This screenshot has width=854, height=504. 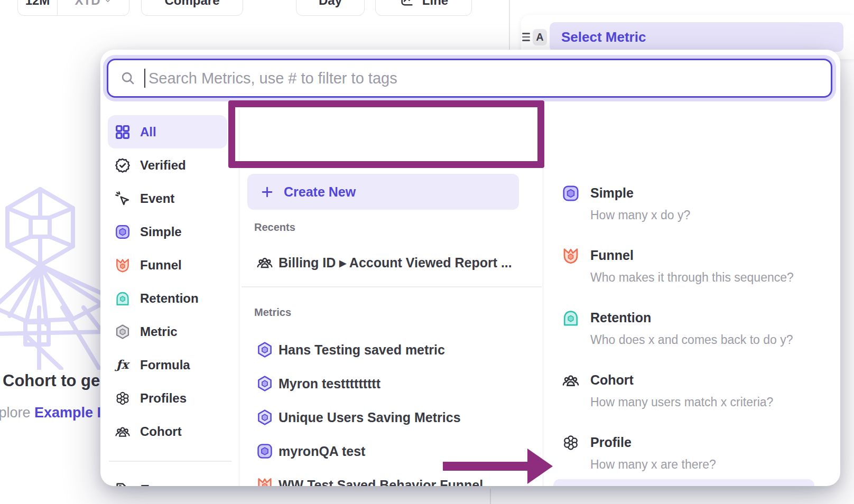 What do you see at coordinates (677, 266) in the screenshot?
I see `type-funnel: Funnel Who makes it through this sequenc…` at bounding box center [677, 266].